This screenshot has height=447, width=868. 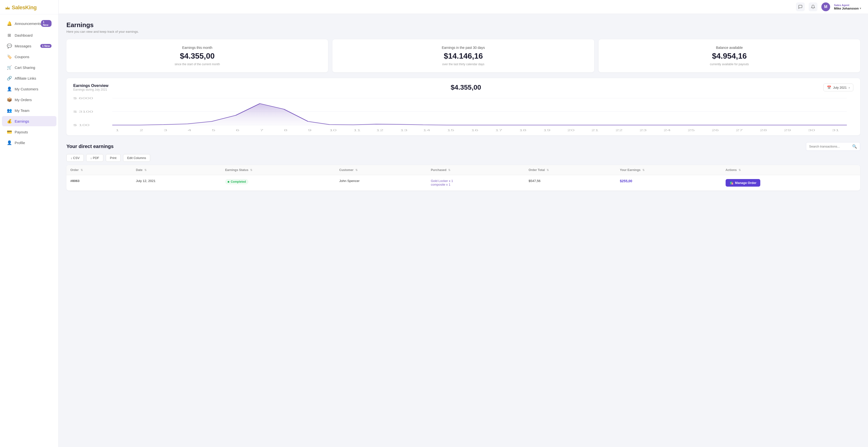 What do you see at coordinates (381, 170) in the screenshot?
I see `col-customer: Customer ⇅` at bounding box center [381, 170].